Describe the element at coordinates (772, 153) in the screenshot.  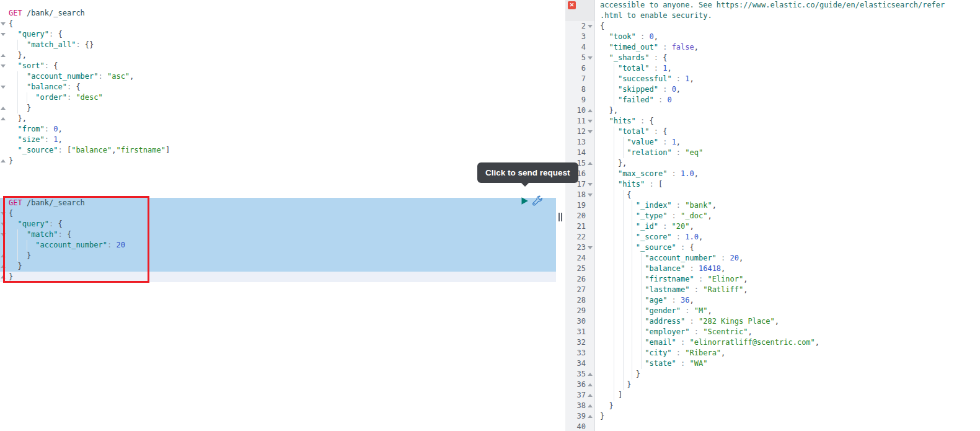
I see `response-line: 14 "relation" : "eq"` at that location.